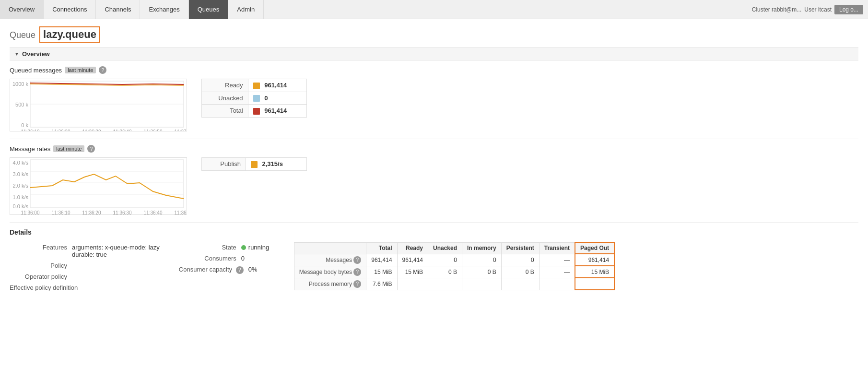 The height and width of the screenshot is (368, 868). What do you see at coordinates (530, 164) in the screenshot?
I see `message-rates-legend: Publish 2,315/s` at bounding box center [530, 164].